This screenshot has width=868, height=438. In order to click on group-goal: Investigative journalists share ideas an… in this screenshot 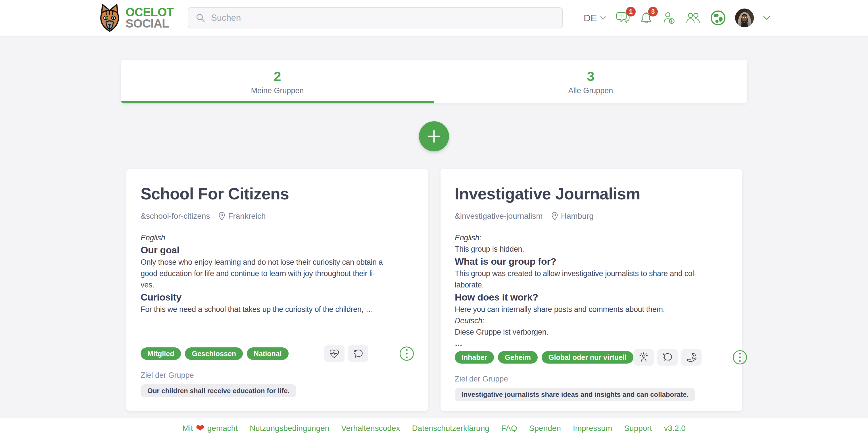, I will do `click(575, 395)`.